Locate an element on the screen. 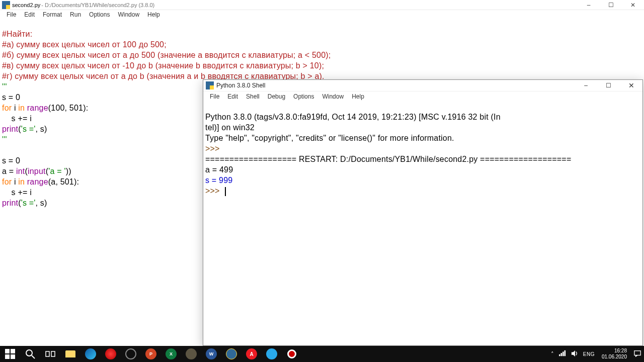 This screenshot has width=644, height=362. editor-titlebar: second2.py - D:/Documents/YB1/While/seco… is located at coordinates (322, 5).